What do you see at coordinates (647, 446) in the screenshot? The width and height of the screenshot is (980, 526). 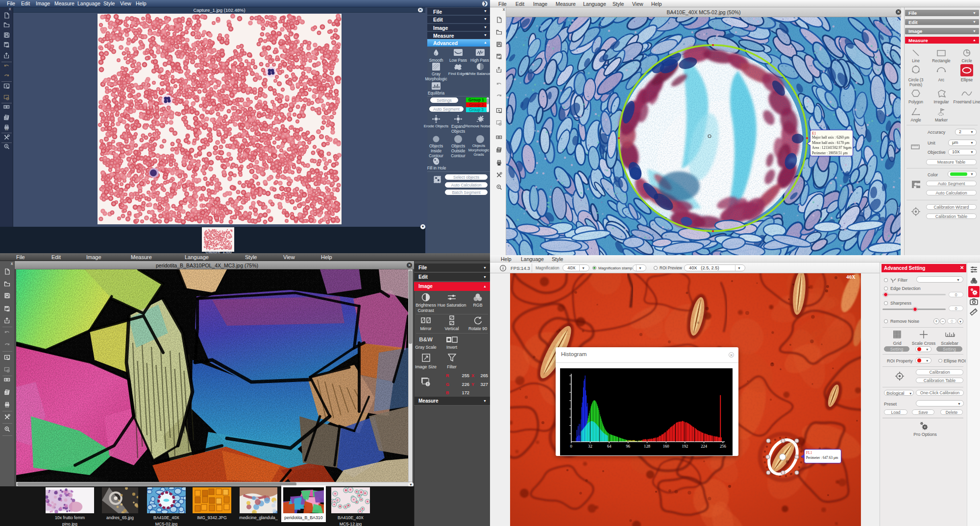 I see `svg-text: 128` at bounding box center [647, 446].